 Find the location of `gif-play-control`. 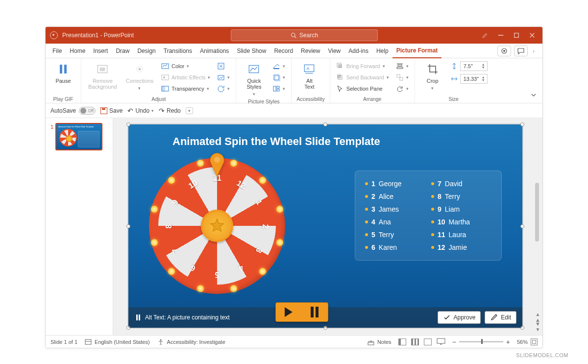

gif-play-control is located at coordinates (302, 312).